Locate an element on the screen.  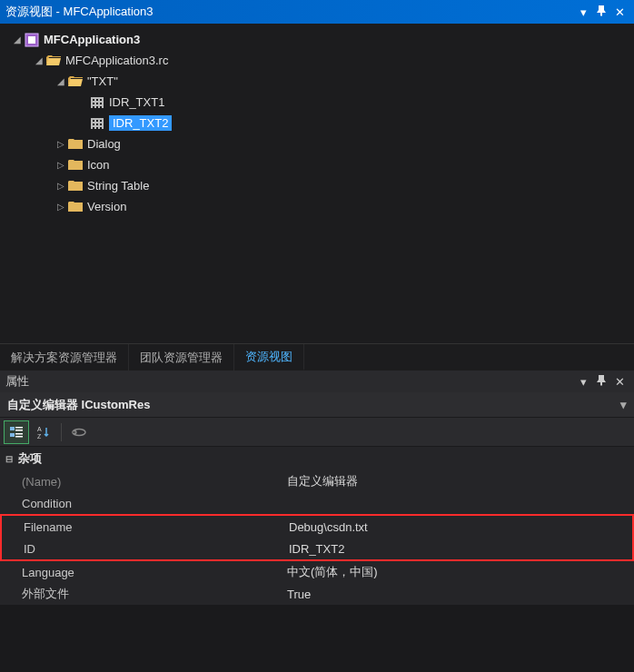
property-key: Condition is located at coordinates (144, 503).